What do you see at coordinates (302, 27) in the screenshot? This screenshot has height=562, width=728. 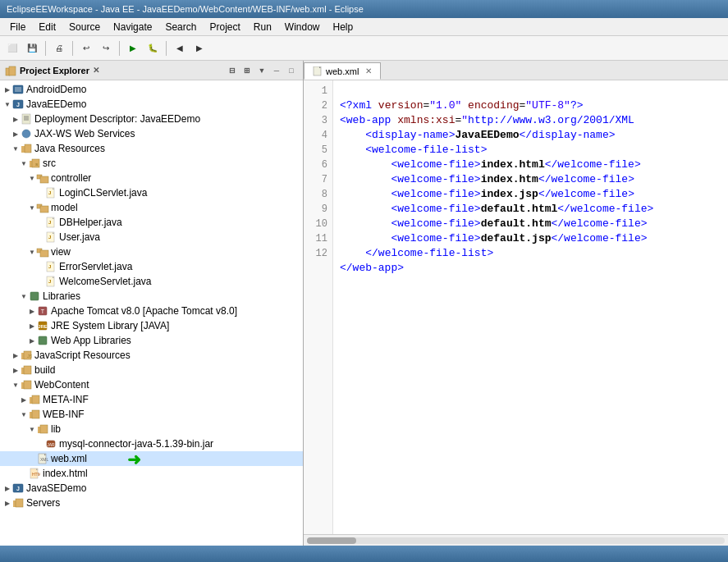 I see `menu-window: Window` at bounding box center [302, 27].